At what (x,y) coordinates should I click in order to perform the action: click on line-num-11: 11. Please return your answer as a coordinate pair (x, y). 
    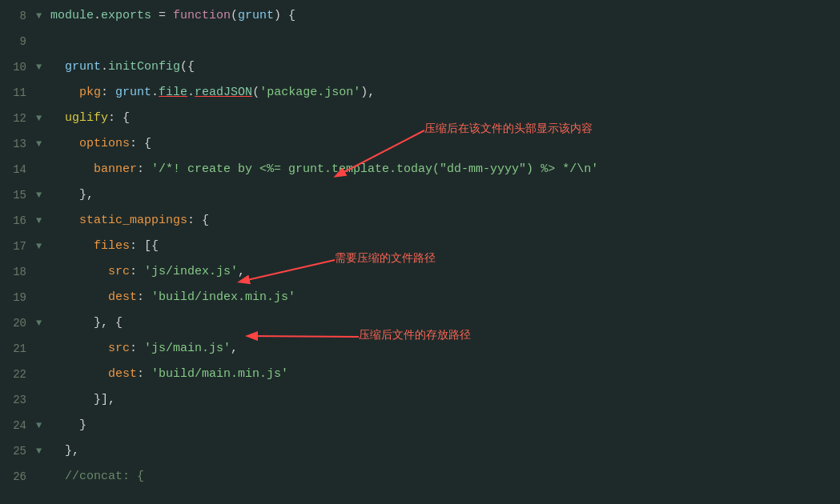
    Looking at the image, I should click on (18, 93).